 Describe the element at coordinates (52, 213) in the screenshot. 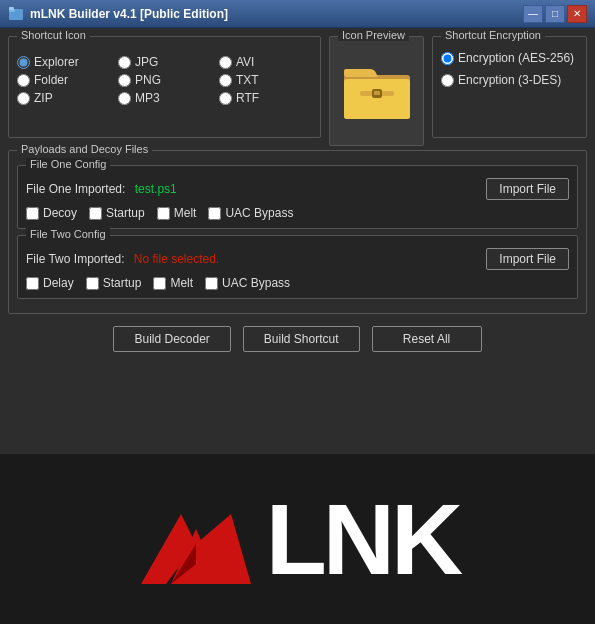

I see `checkbox-decoy: Decoy` at that location.